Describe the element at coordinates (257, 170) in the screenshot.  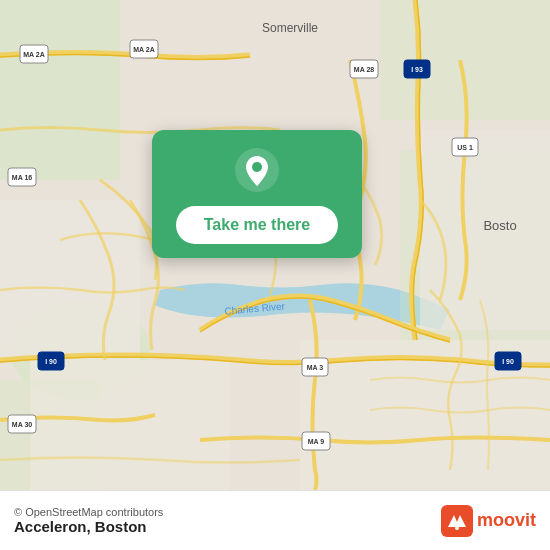
I see `location-pin-icon` at that location.